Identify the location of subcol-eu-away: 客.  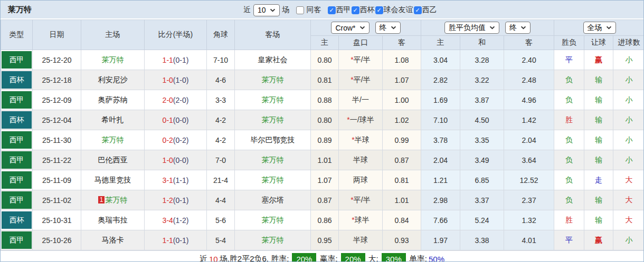
(529, 43).